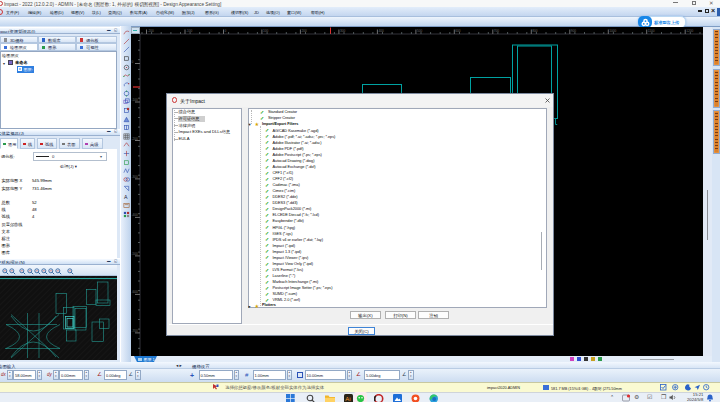  I want to click on svg-text: -400, so click(136, 215).